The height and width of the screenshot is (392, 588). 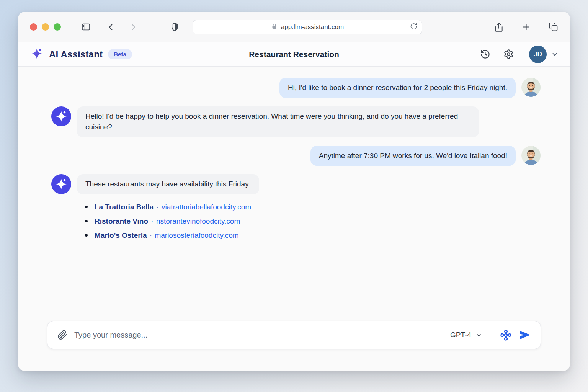 I want to click on minimize-window-button, so click(x=45, y=27).